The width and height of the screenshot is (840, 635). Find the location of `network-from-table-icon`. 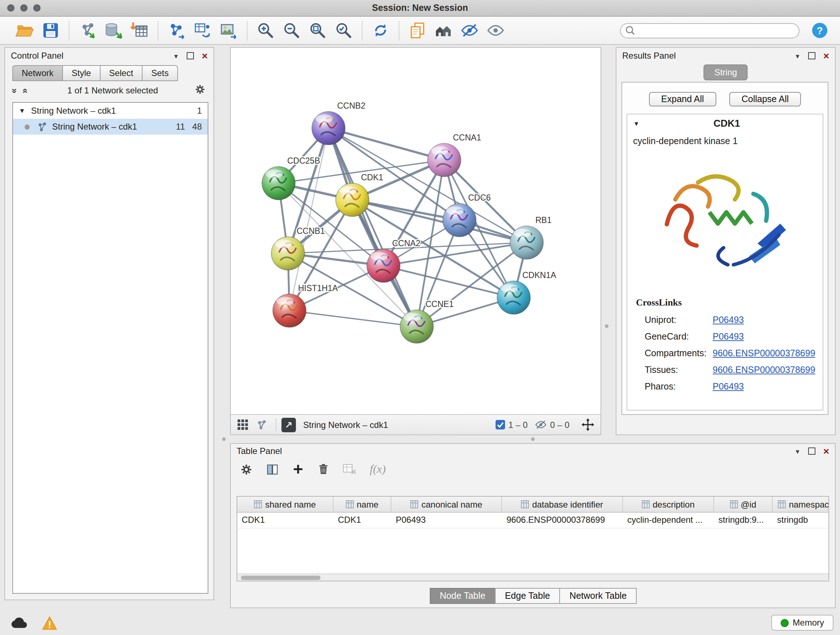

network-from-table-icon is located at coordinates (203, 30).